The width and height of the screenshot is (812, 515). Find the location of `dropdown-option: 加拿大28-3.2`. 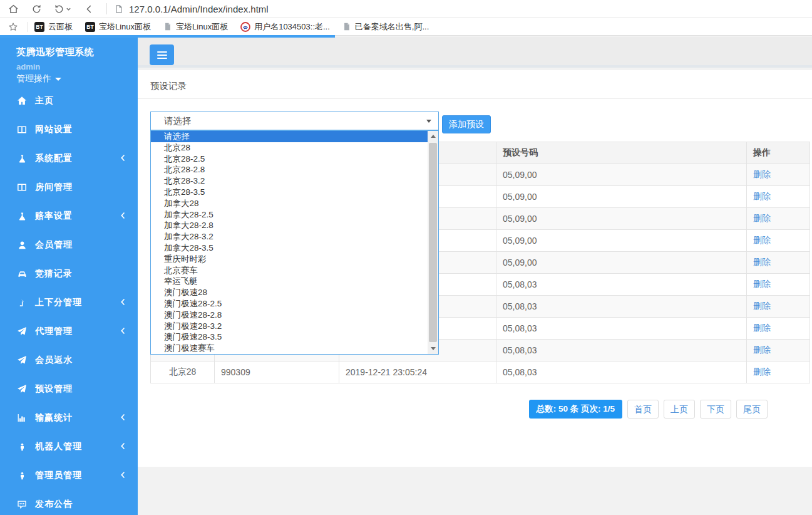

dropdown-option: 加拿大28-3.2 is located at coordinates (289, 237).